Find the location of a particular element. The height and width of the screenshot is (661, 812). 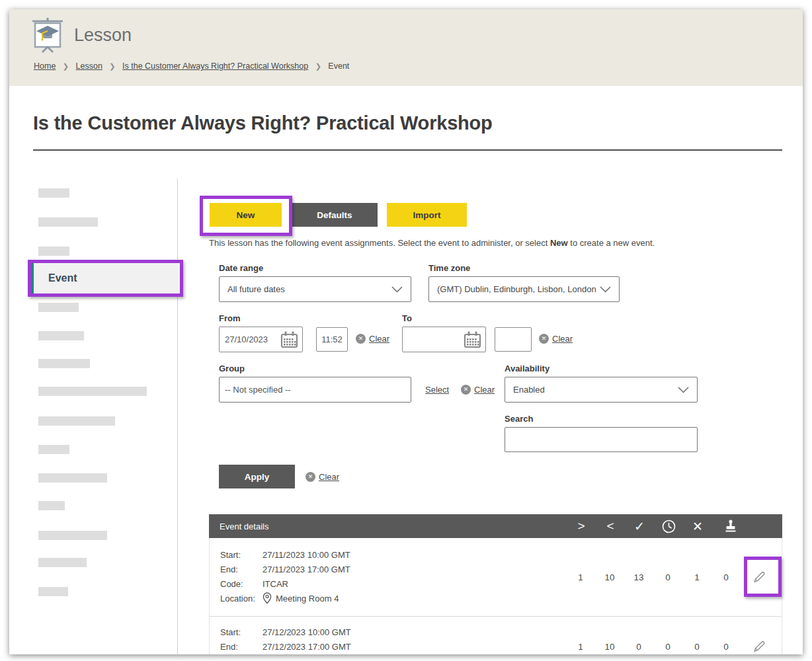

filters-clear-link: Clear is located at coordinates (329, 477).